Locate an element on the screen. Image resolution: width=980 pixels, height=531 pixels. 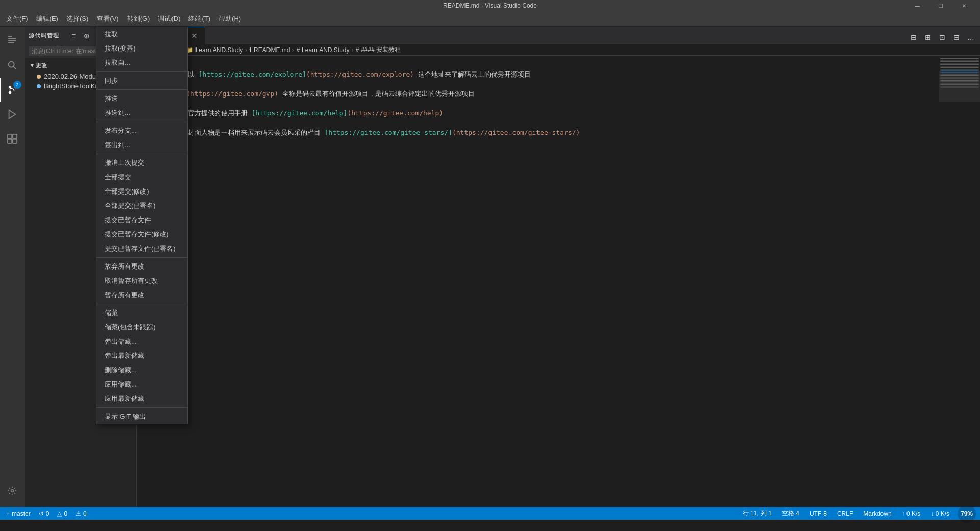
menu-commit-all: 全部提交 is located at coordinates (142, 177).